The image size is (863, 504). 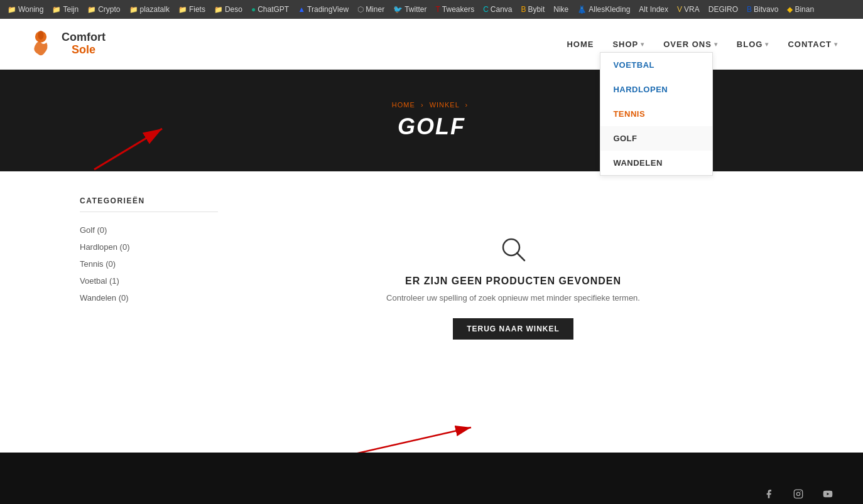 I want to click on over-ons-chevron-icon: ▾, so click(x=716, y=44).